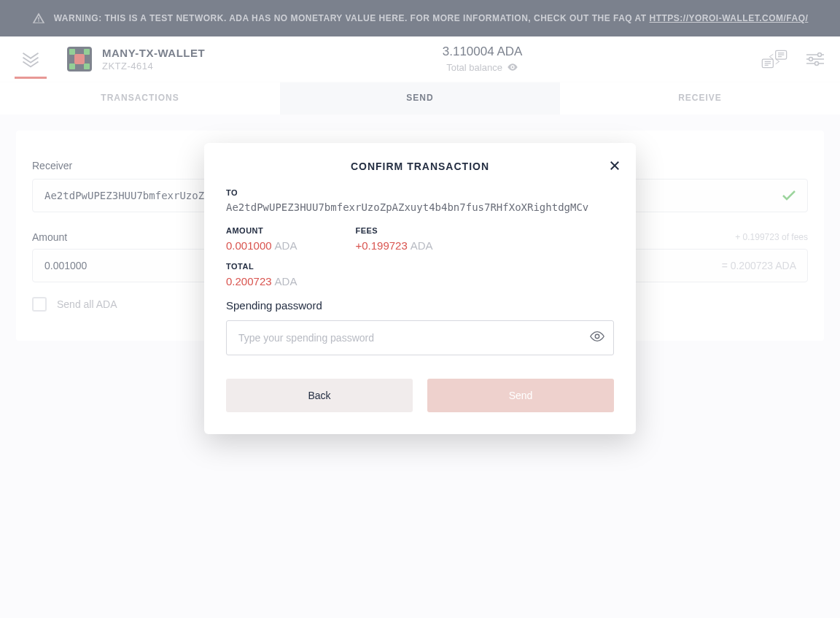  Describe the element at coordinates (420, 193) in the screenshot. I see `to-label: TO` at that location.